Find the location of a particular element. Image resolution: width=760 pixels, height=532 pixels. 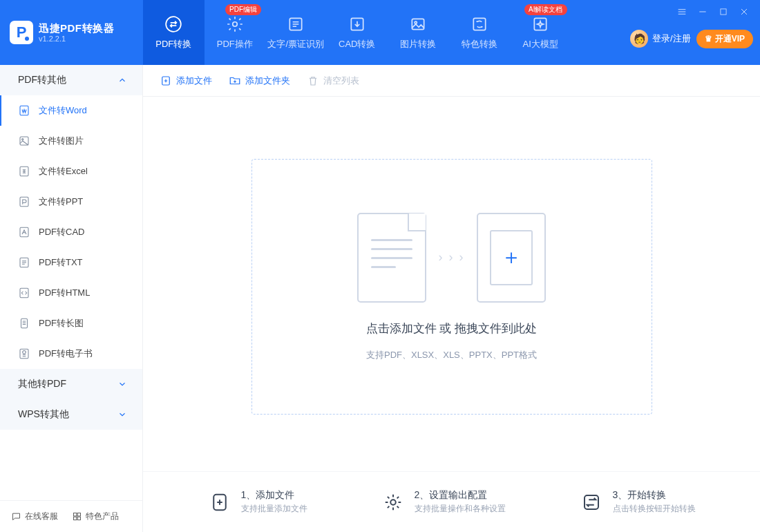

support-label: 在线客服 is located at coordinates (41, 517).